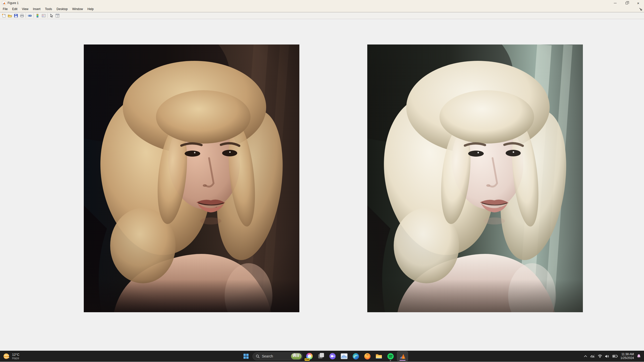 The width and height of the screenshot is (644, 362). I want to click on tray-date: 1/25/2024, so click(627, 358).